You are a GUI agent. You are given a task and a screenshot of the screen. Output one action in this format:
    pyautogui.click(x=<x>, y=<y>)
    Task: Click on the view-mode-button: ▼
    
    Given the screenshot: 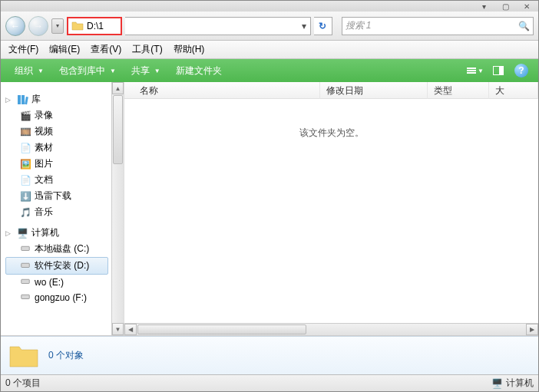 What is the action you would take?
    pyautogui.click(x=475, y=71)
    